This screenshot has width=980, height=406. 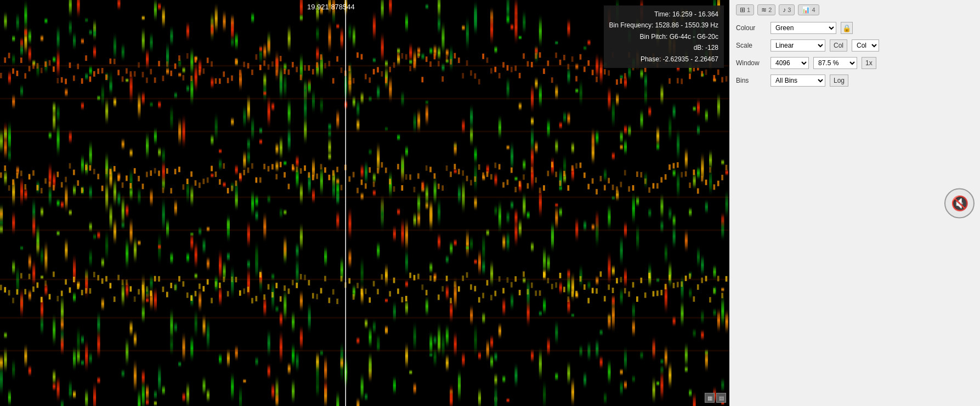 What do you see at coordinates (960, 203) in the screenshot?
I see `mute-icon: 🔇` at bounding box center [960, 203].